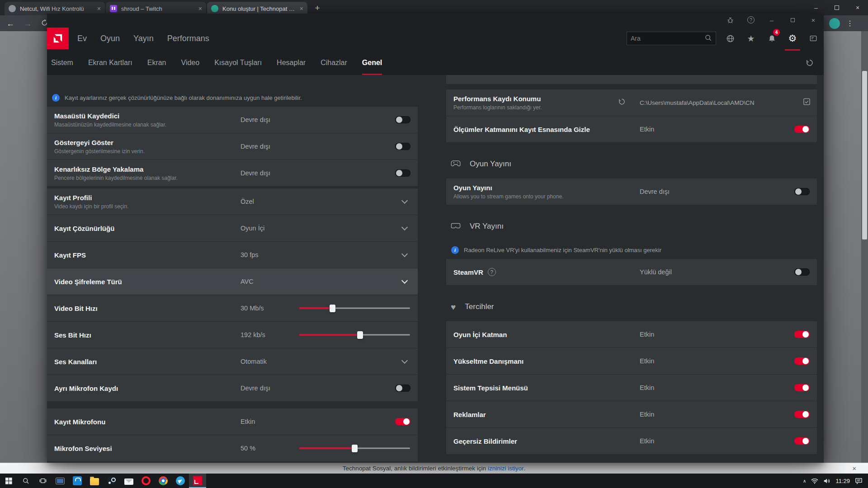 This screenshot has width=868, height=488. Describe the element at coordinates (843, 481) in the screenshot. I see `clock: 11:29` at that location.